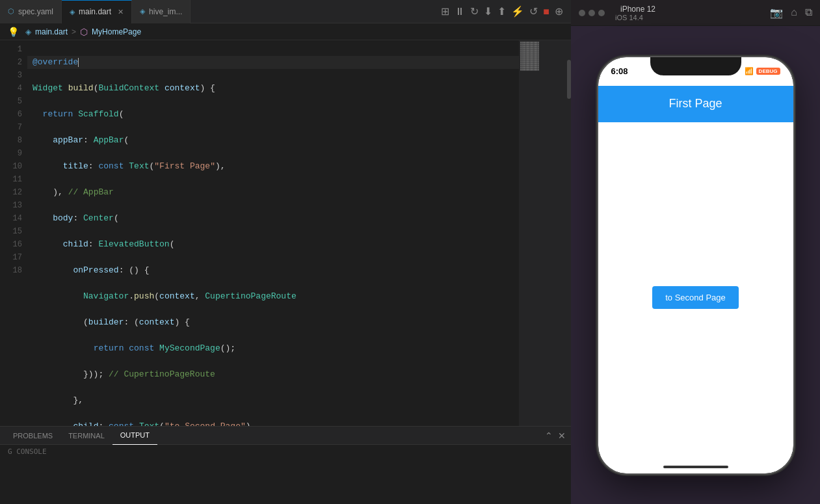 The height and width of the screenshot is (504, 820). Describe the element at coordinates (635, 18) in the screenshot. I see `sim-device-version: iOS 14.4` at that location.